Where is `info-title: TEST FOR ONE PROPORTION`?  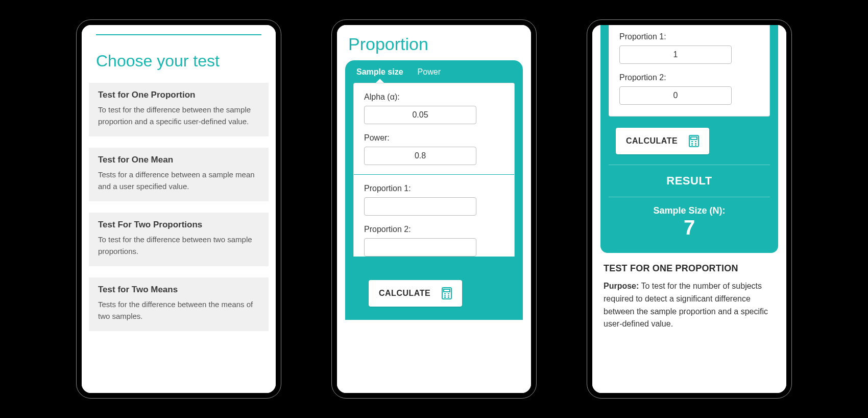
info-title: TEST FOR ONE PROPORTION is located at coordinates (689, 269).